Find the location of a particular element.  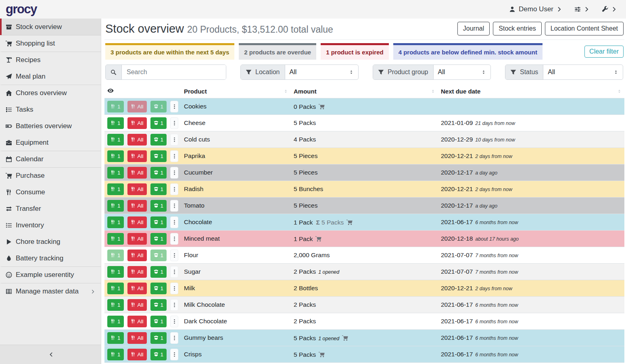

product-name: Crisps is located at coordinates (236, 355).